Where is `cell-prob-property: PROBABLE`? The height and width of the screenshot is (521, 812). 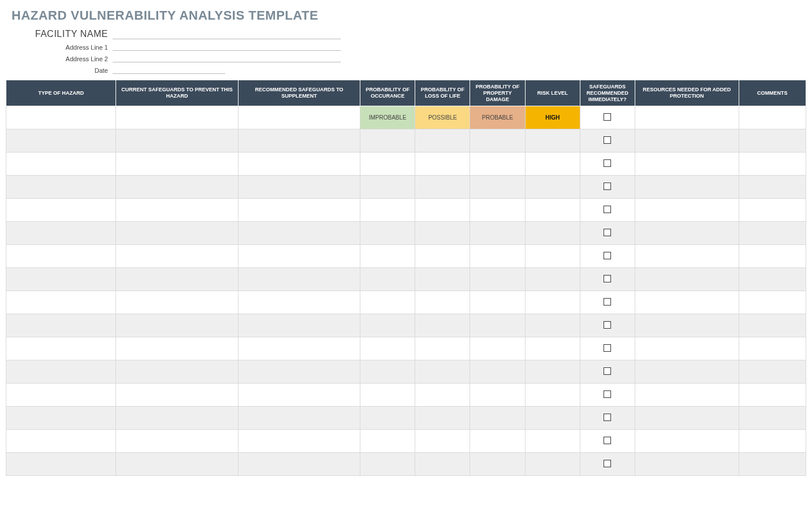 cell-prob-property: PROBABLE is located at coordinates (498, 118).